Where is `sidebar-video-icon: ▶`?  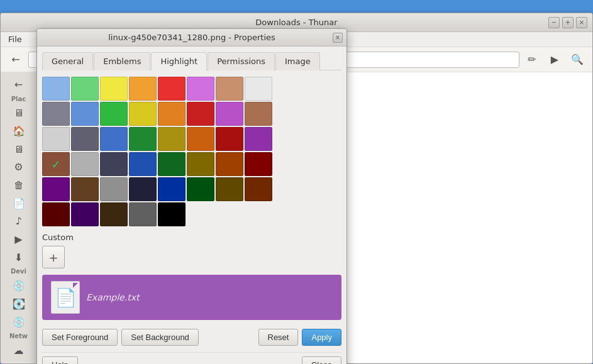 sidebar-video-icon: ▶ is located at coordinates (19, 239).